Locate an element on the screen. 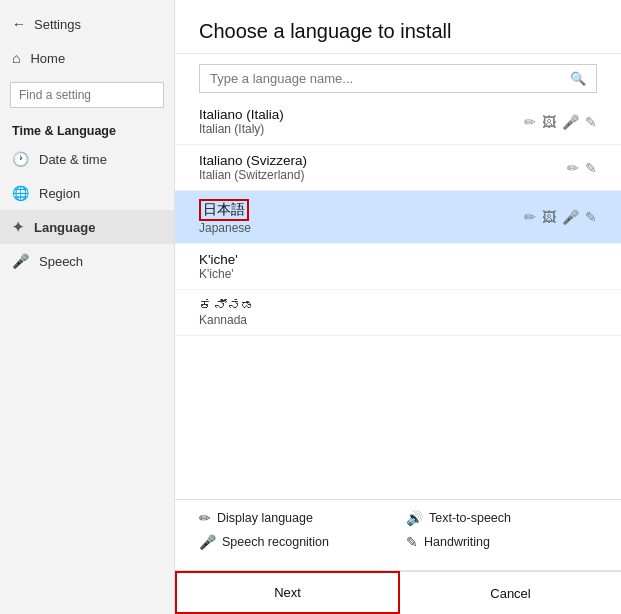 Image resolution: width=621 pixels, height=614 pixels. text-to-speech-icon: 🔊 is located at coordinates (414, 518).